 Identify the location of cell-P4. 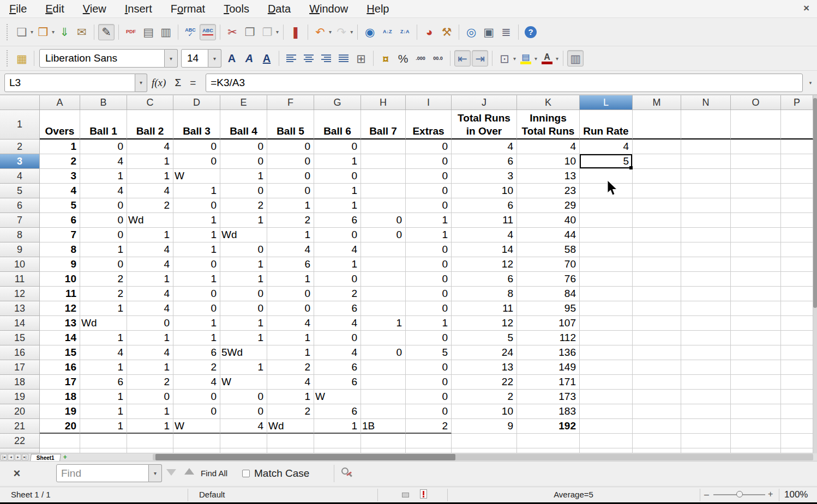
(797, 177).